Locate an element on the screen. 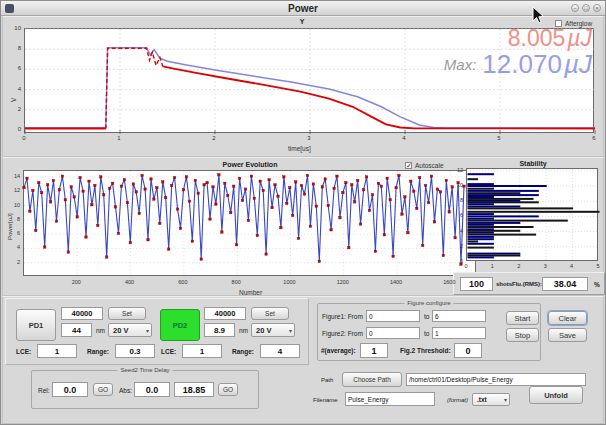 The height and width of the screenshot is (425, 606). pd2-freq-input: 40000 is located at coordinates (225, 314).